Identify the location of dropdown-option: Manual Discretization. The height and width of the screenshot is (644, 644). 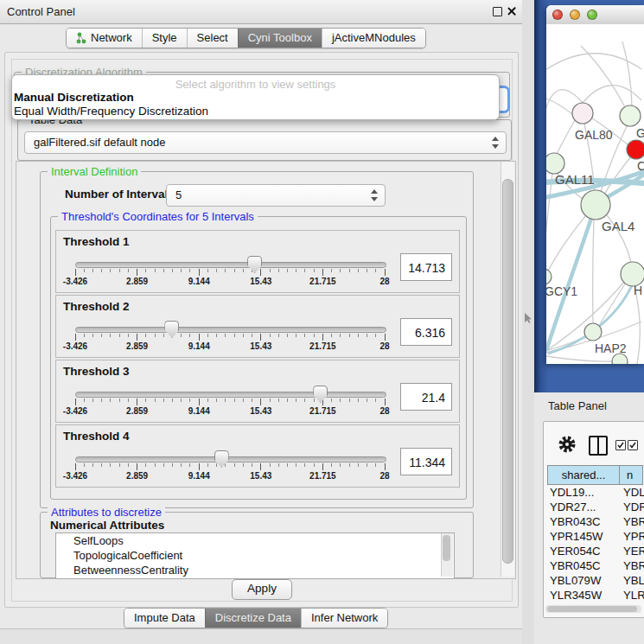
(256, 98).